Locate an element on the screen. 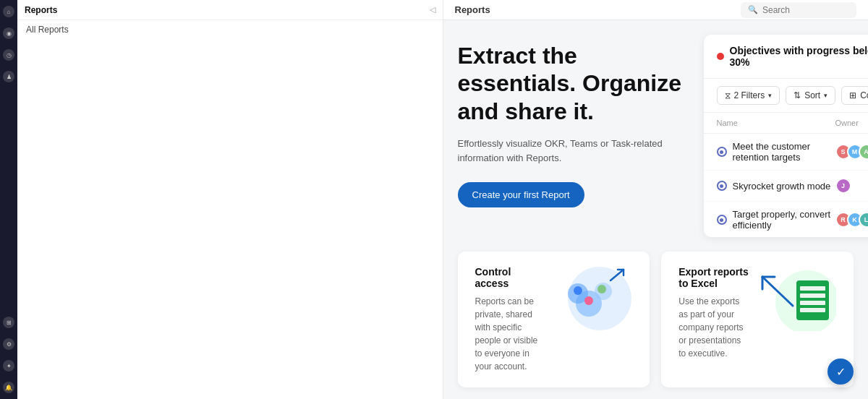 The image size is (868, 399). nav-collapse-icon: ◁ is located at coordinates (433, 10).